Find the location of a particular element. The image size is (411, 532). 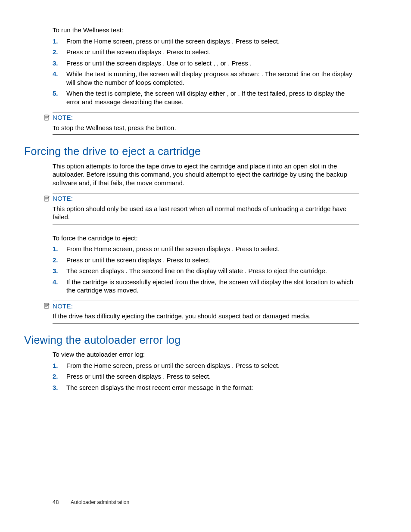

chapter-title: Autoloader administration is located at coordinates (100, 502).